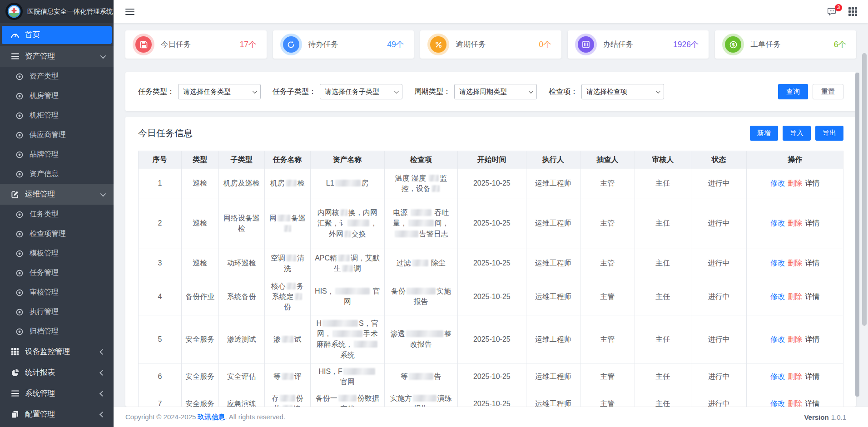 The width and height of the screenshot is (868, 427). Describe the element at coordinates (57, 12) in the screenshot. I see `logo-bar: 医院信息安全一体化管理系统` at that location.